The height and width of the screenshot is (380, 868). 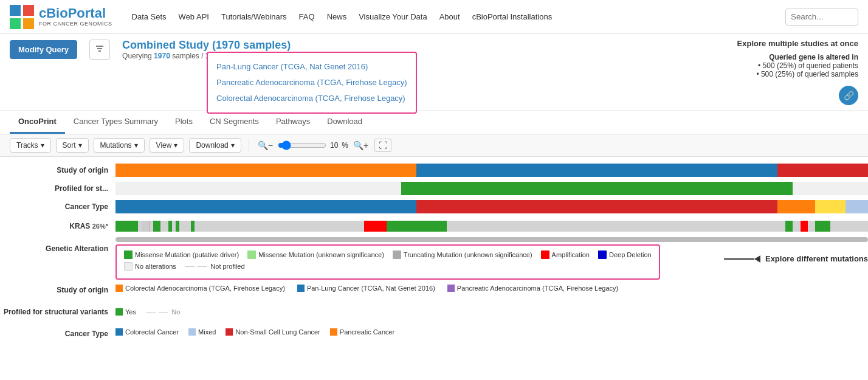 What do you see at coordinates (44, 50) in the screenshot?
I see `modify-query-button: Modify Query` at bounding box center [44, 50].